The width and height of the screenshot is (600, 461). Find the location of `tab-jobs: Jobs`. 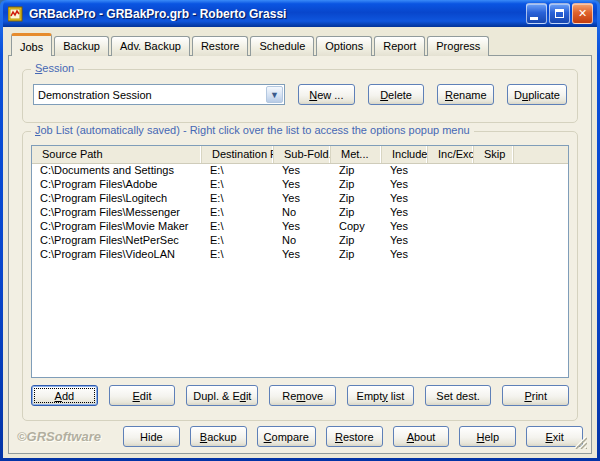

tab-jobs: Jobs is located at coordinates (32, 44).